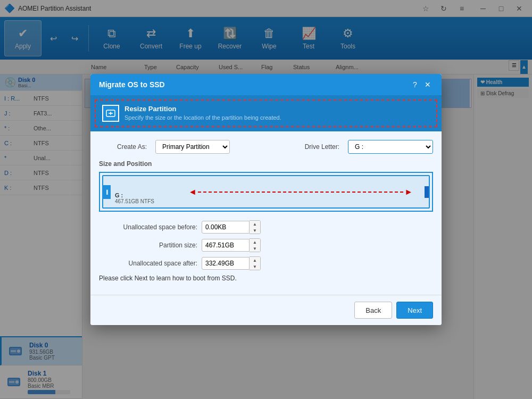  What do you see at coordinates (255, 230) in the screenshot?
I see `spinner-before-down: ▼` at bounding box center [255, 230].